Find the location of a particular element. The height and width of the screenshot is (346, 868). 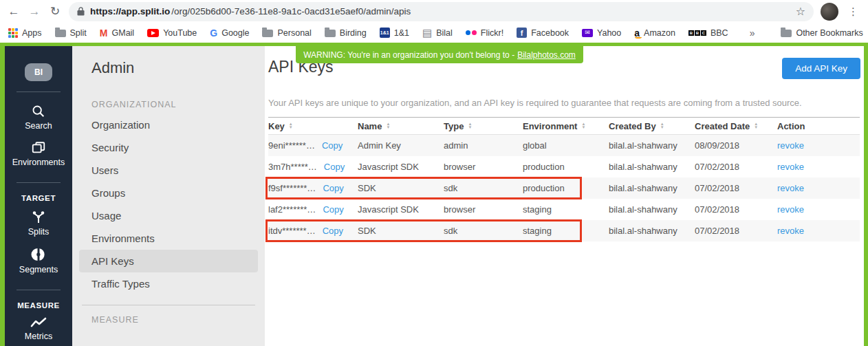

sidebar-heading-measure: MEASURE is located at coordinates (39, 305).